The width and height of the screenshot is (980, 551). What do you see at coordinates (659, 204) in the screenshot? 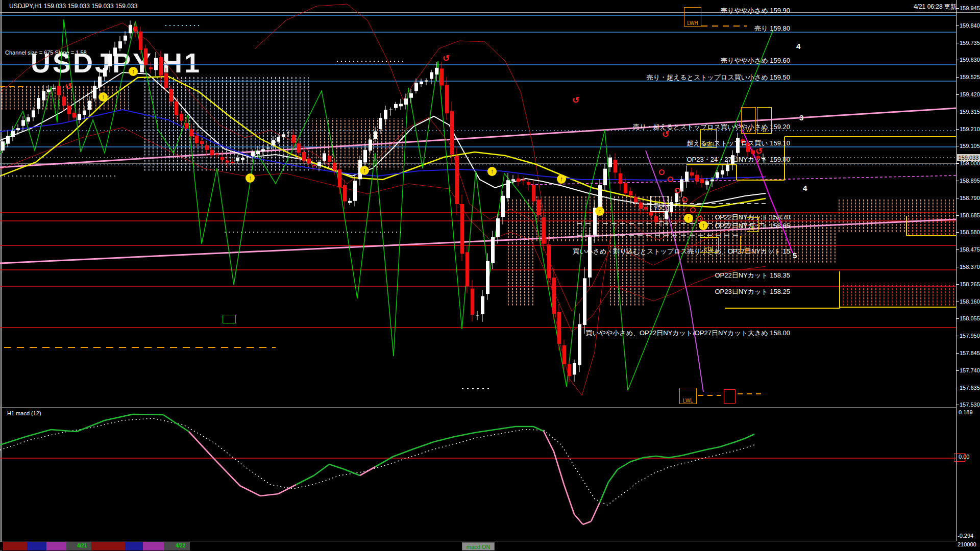
I see `ydc-flag-box: YDC` at bounding box center [659, 204].